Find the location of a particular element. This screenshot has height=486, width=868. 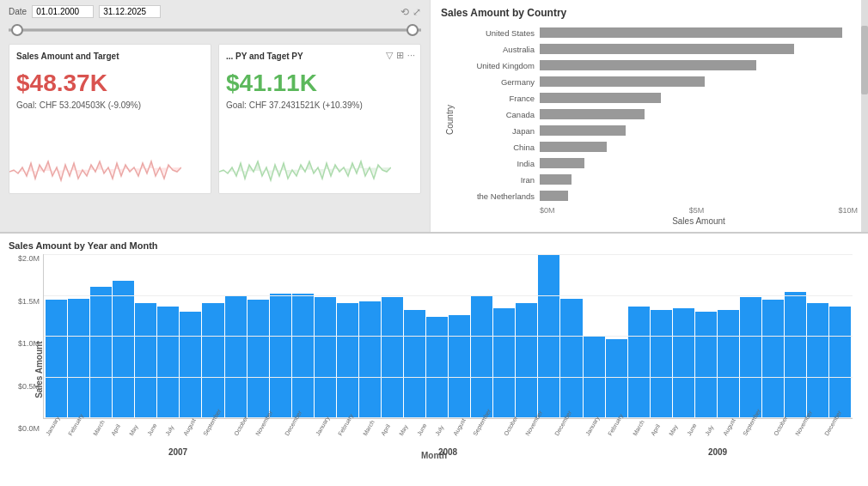

x-month-label: June is located at coordinates (693, 428).